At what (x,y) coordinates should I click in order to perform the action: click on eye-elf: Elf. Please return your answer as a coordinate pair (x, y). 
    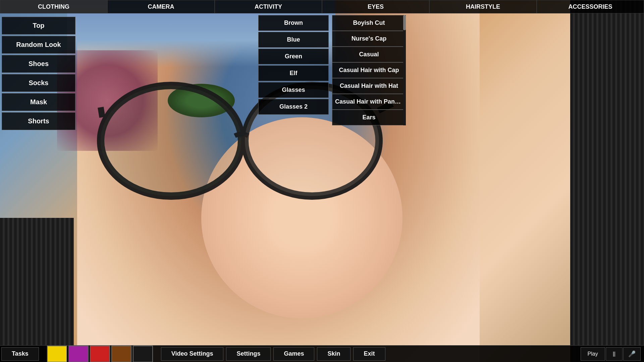
    Looking at the image, I should click on (293, 73).